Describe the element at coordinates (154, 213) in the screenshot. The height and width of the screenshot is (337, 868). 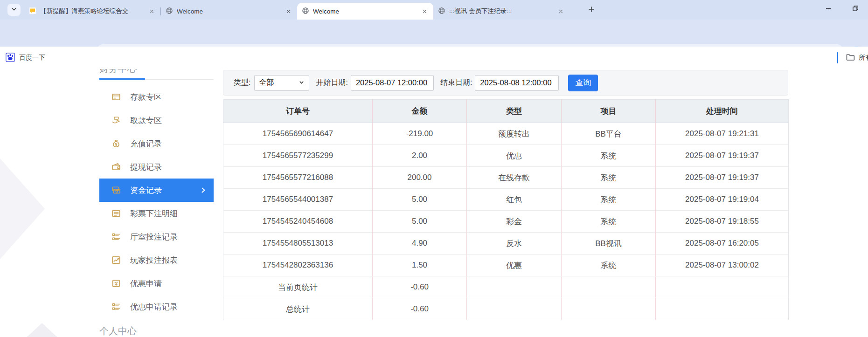
I see `sidebar-item-label: 彩票下注明细` at that location.